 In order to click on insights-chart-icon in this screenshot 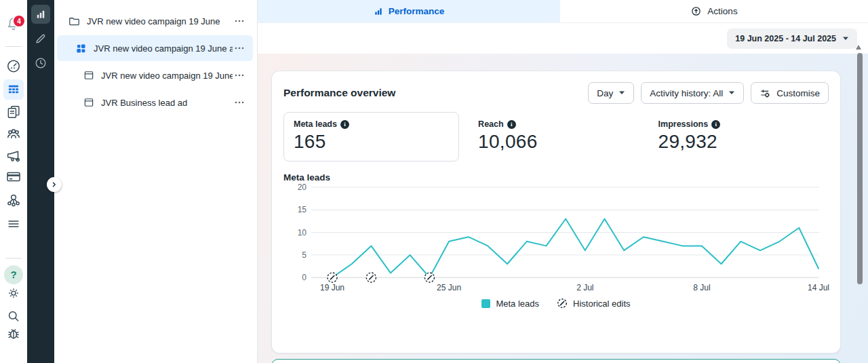, I will do `click(41, 14)`.